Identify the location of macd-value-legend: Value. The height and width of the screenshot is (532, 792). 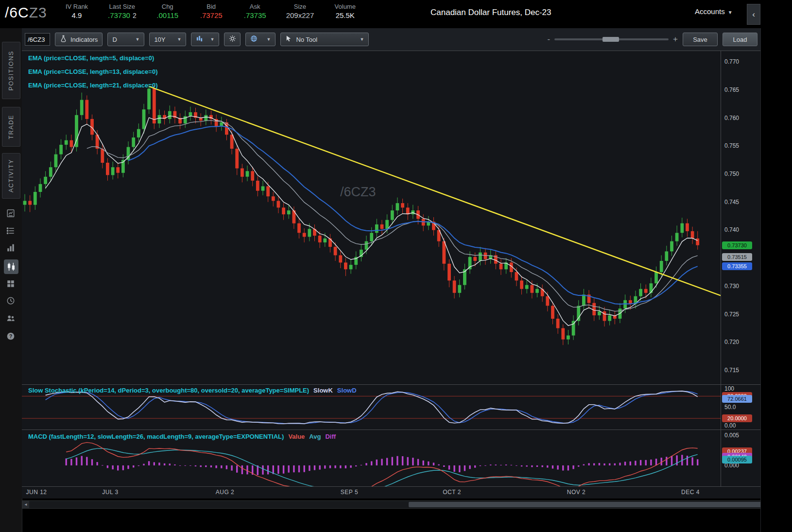
(296, 436).